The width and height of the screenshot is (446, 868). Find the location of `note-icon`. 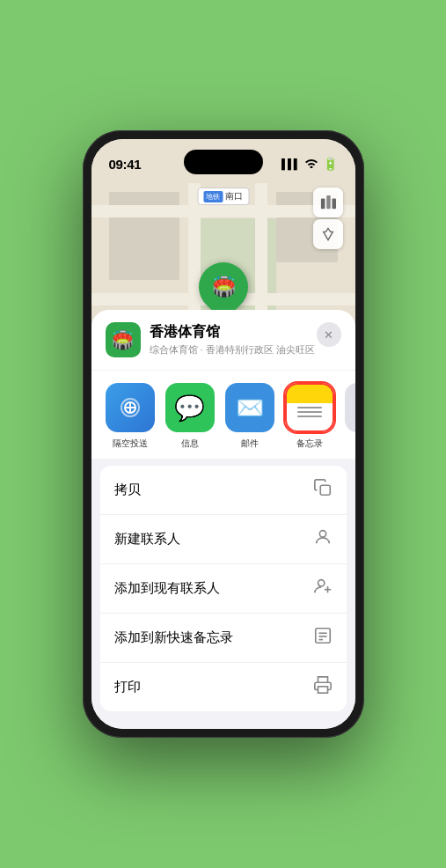

note-icon is located at coordinates (323, 637).